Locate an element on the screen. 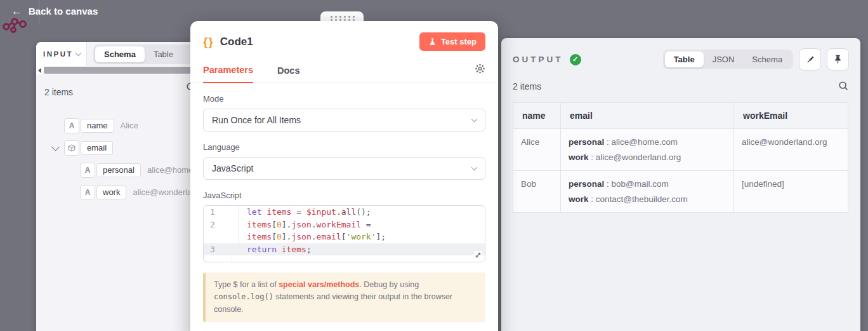  mode-select: Run Once for All Items is located at coordinates (344, 120).